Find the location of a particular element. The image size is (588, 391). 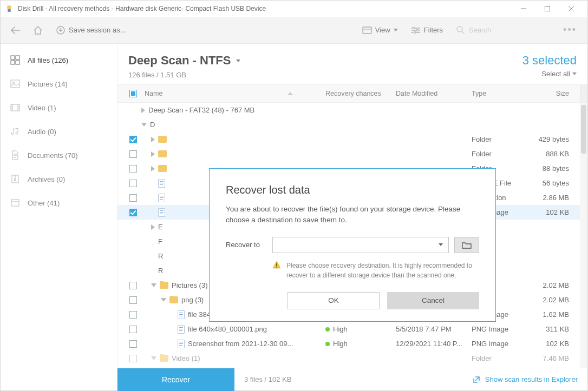

folder-row: Folder 888 KB is located at coordinates (352, 154).